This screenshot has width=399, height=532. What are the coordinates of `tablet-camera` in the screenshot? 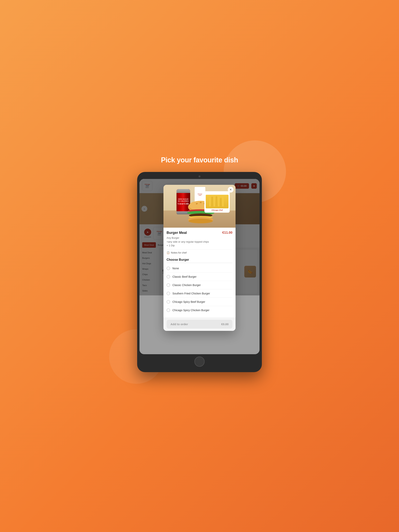 It's located at (200, 177).